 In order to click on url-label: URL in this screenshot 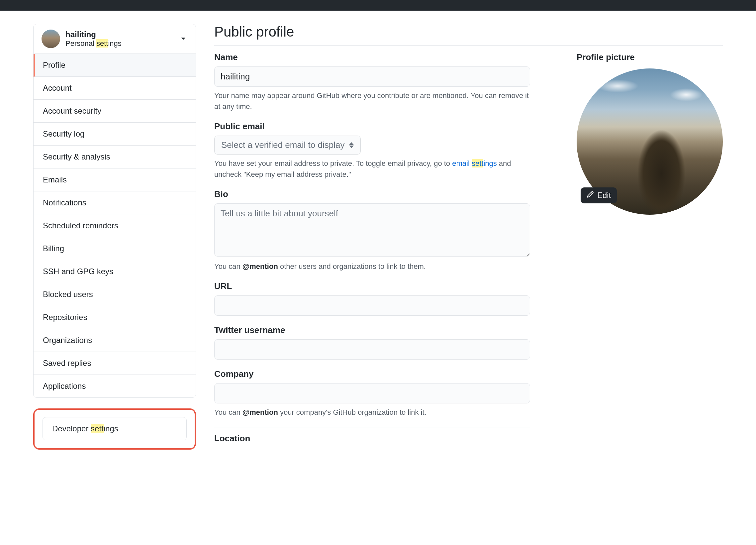, I will do `click(372, 286)`.